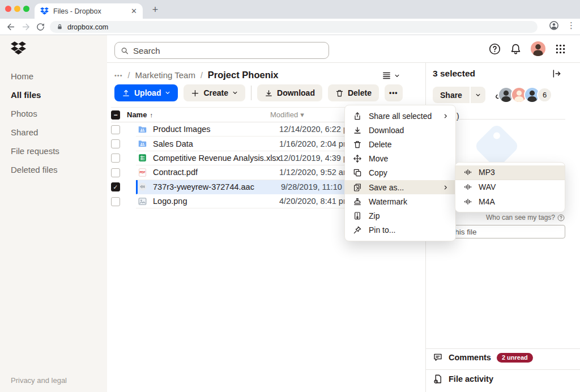 The height and width of the screenshot is (392, 580). I want to click on address-bar: dropbox.com, so click(293, 27).